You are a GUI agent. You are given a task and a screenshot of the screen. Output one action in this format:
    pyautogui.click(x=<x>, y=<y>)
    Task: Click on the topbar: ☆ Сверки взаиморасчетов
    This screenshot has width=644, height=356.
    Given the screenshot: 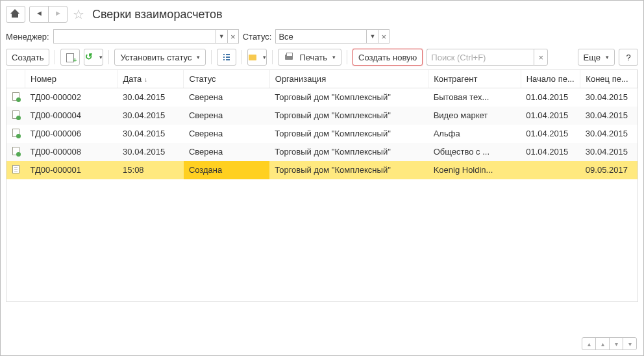 What is the action you would take?
    pyautogui.click(x=322, y=14)
    